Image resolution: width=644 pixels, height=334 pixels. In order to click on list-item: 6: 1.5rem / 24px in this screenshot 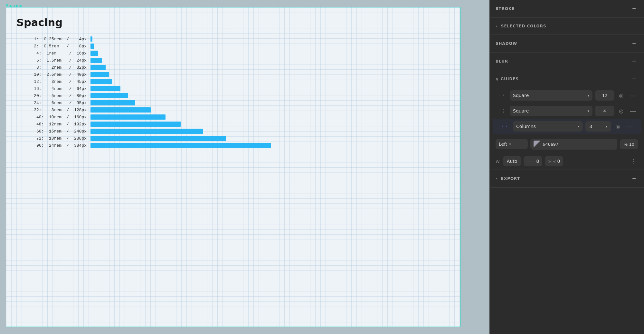, I will do `click(233, 60)`.